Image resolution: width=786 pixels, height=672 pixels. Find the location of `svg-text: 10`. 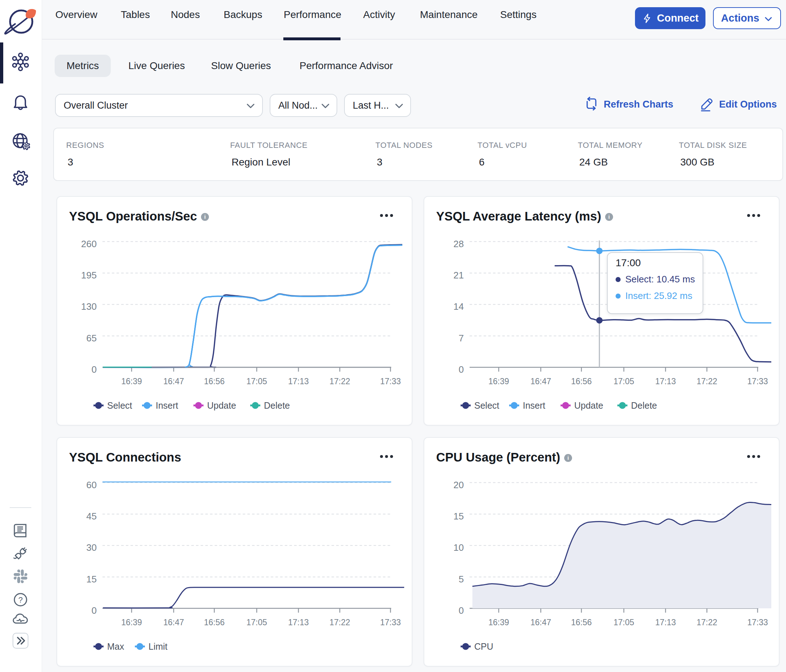

svg-text: 10 is located at coordinates (459, 548).